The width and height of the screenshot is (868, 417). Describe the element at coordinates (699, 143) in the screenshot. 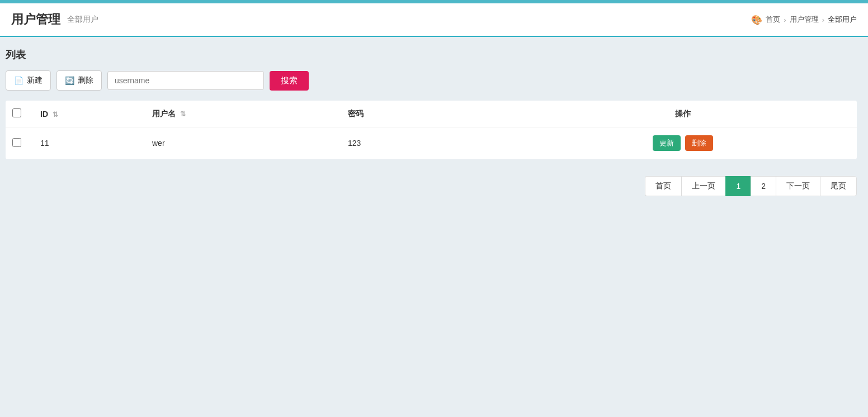

I see `row-delete-button-0: 删除` at that location.